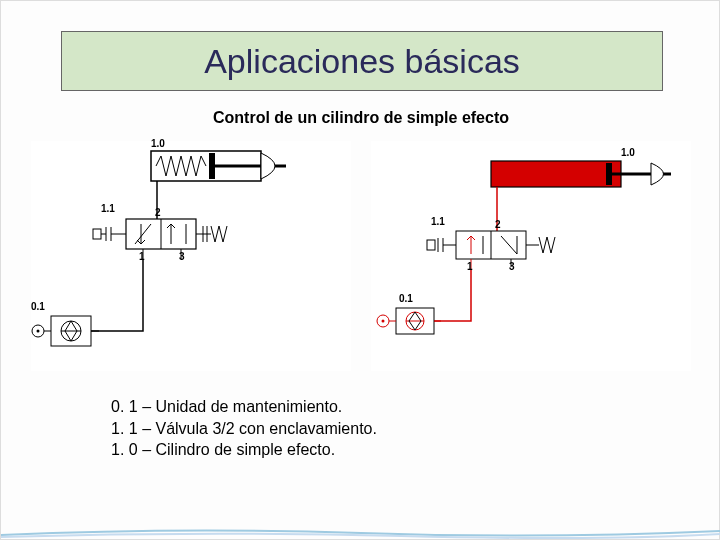 The height and width of the screenshot is (540, 720). What do you see at coordinates (301, 429) in the screenshot?
I see `legend-line: 1. 1 – Válvula 3/2 con enclavamiento.` at bounding box center [301, 429].